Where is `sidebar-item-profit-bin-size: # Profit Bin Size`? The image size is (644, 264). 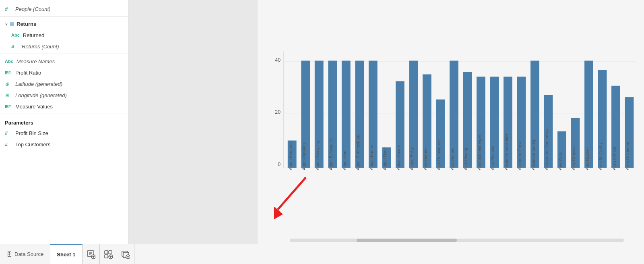 sidebar-item-profit-bin-size: # Profit Bin Size is located at coordinates (64, 133).